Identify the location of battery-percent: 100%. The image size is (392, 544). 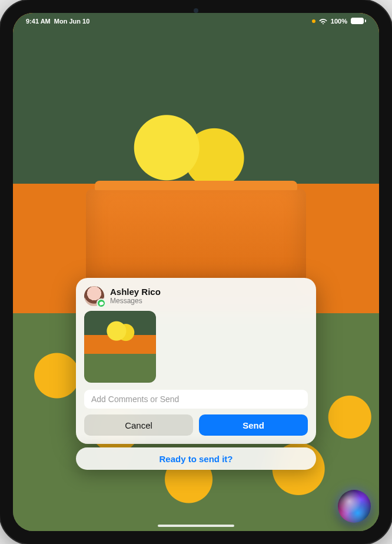
(339, 21).